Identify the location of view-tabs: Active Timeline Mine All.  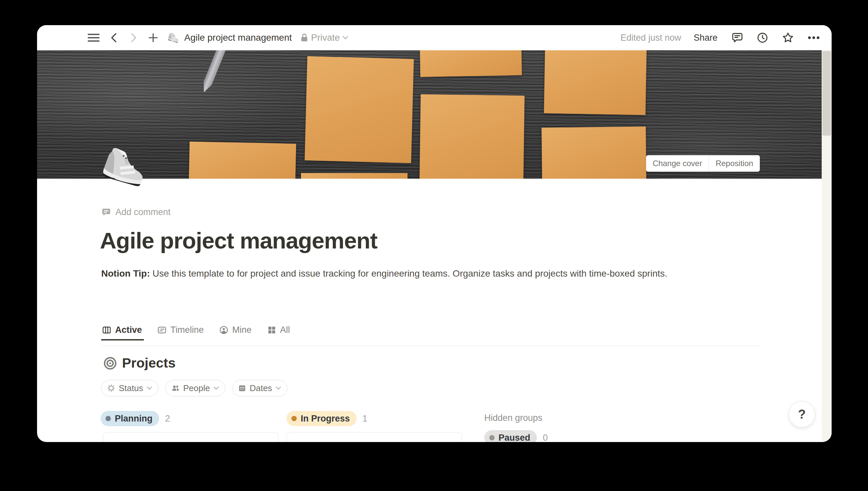
(197, 333).